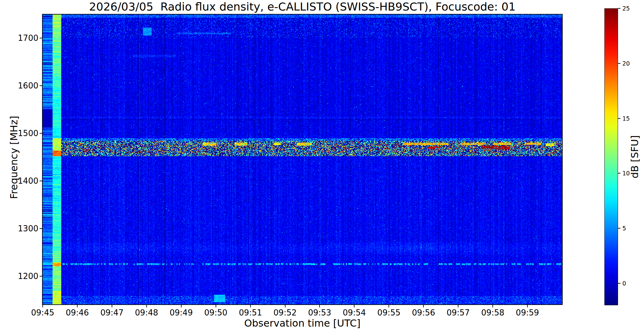  Describe the element at coordinates (632, 228) in the screenshot. I see `colorbar-tick-label: 5` at that location.